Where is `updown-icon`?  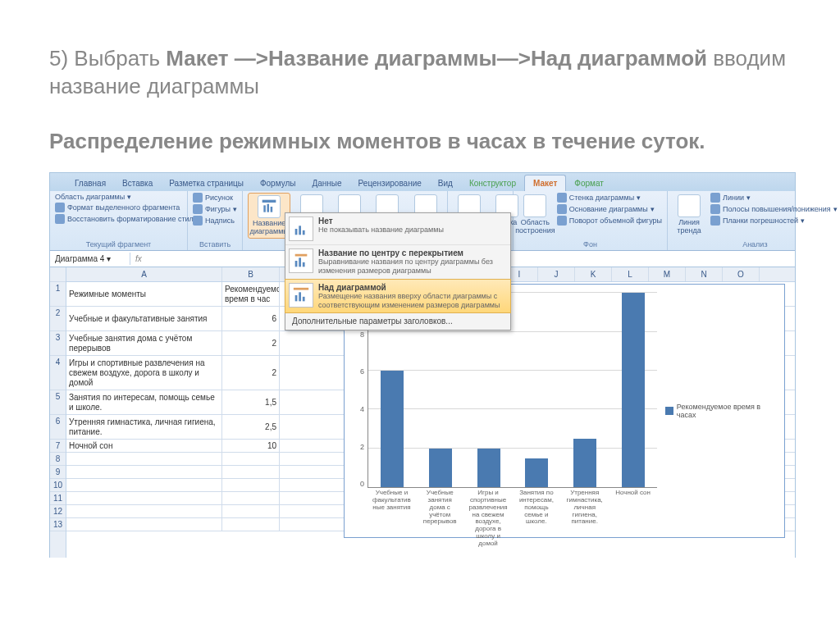
updown-icon is located at coordinates (715, 209).